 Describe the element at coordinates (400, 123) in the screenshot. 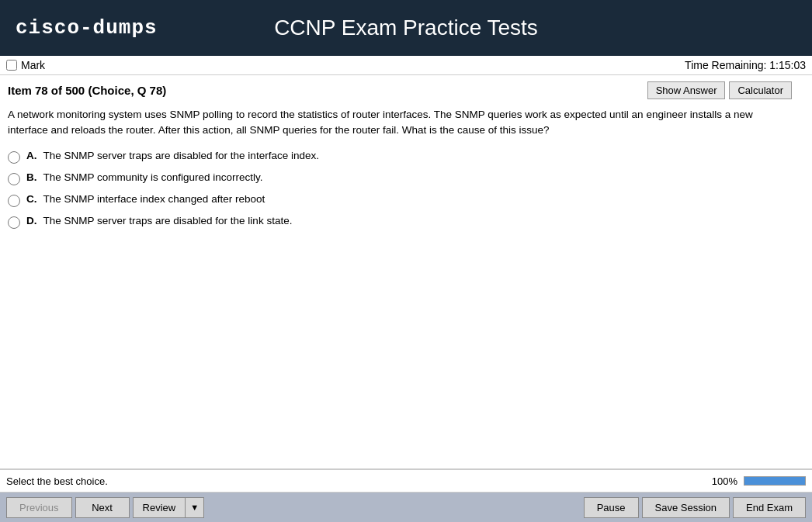

I see `question-text: A network monitoring system uses SNMP po…` at that location.